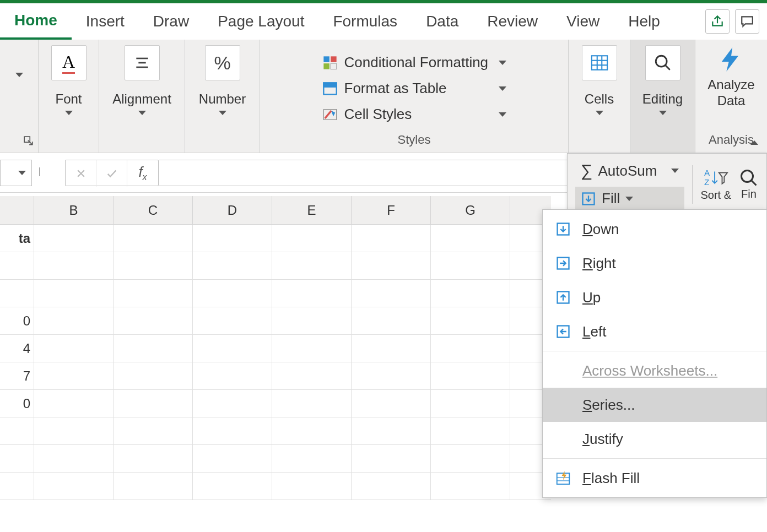 This screenshot has height=532, width=767. Describe the element at coordinates (747, 21) in the screenshot. I see `comments-button` at that location.